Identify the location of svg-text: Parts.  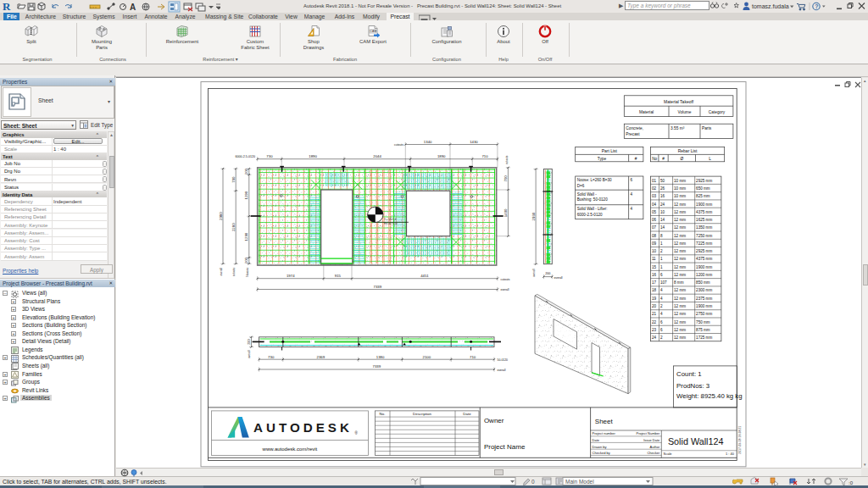
(707, 129).